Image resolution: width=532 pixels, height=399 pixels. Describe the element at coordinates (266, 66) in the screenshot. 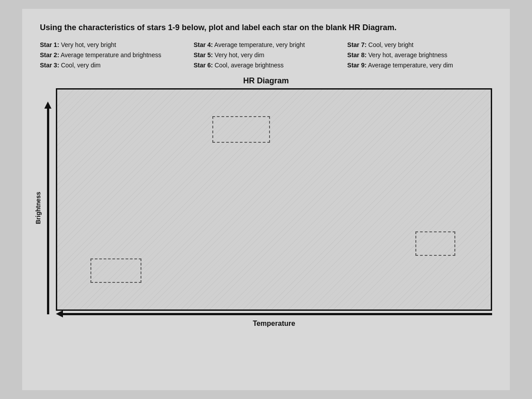

I see `star6-desc: Star 6: Cool, average brightness` at that location.